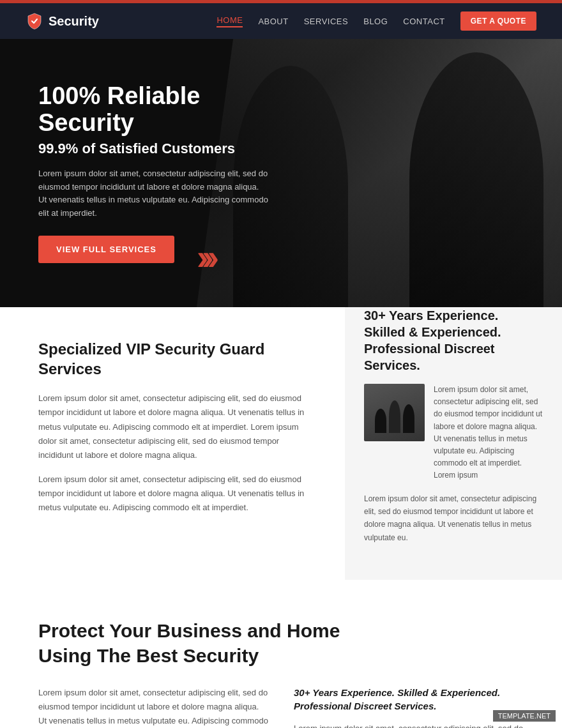 The height and width of the screenshot is (728, 562). Describe the element at coordinates (326, 22) in the screenshot. I see `nav-services: SERVICES` at that location.